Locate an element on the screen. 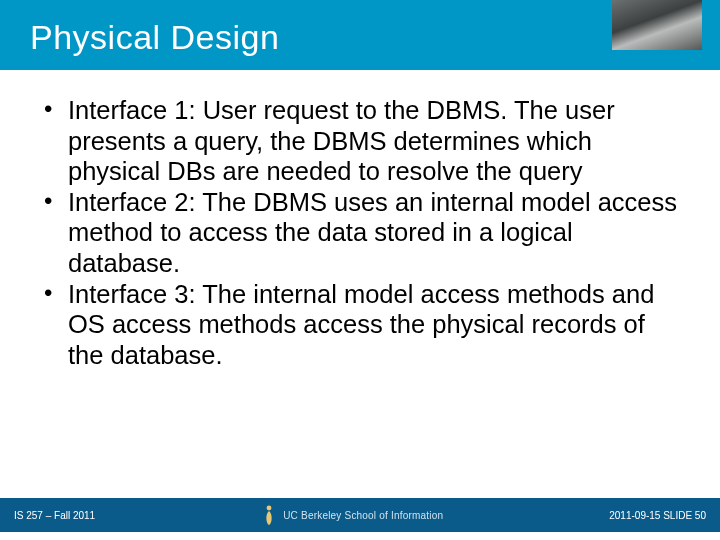  footer-logo-text: UC Berkeley School of Information is located at coordinates (363, 516).